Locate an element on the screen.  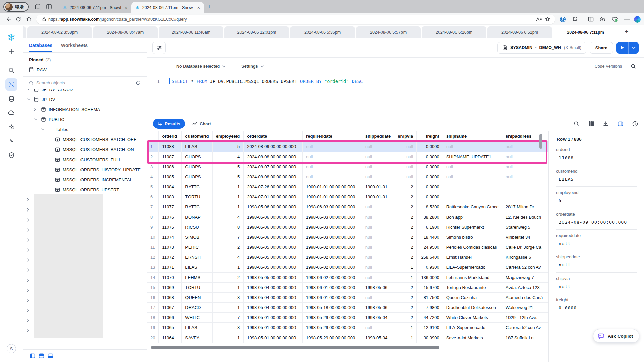
cell-customerid: BONAP is located at coordinates (197, 217).